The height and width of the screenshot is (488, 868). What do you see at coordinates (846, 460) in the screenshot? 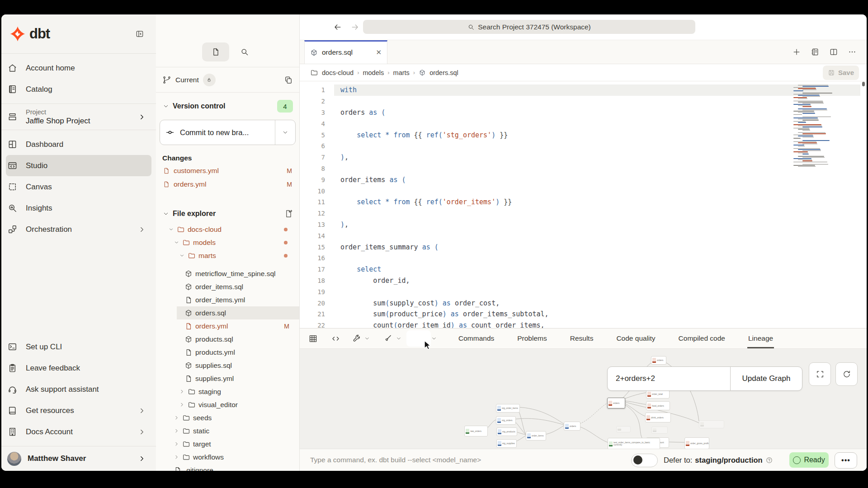
I see `command-more-button: •••` at bounding box center [846, 460].